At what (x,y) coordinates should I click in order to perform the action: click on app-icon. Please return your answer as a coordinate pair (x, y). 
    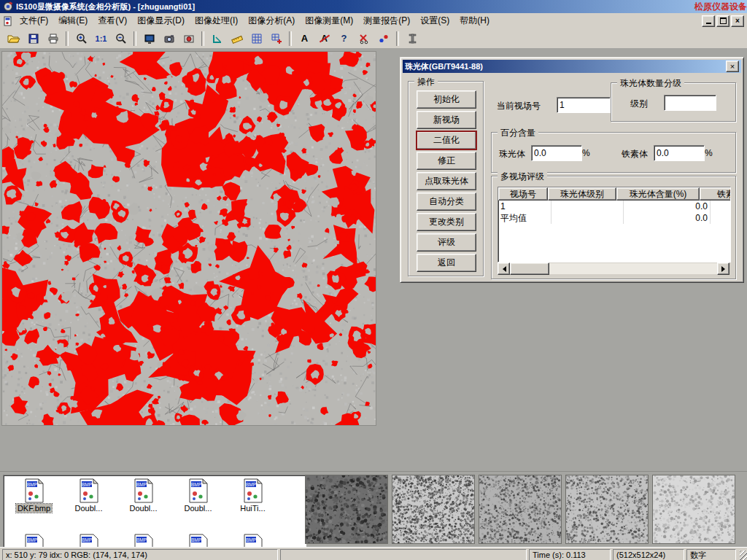
    Looking at the image, I should click on (8, 7).